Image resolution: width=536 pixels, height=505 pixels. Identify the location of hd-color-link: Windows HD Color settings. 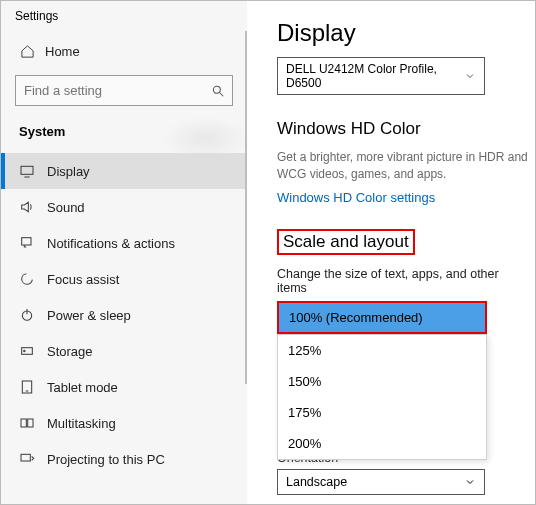
(356, 198).